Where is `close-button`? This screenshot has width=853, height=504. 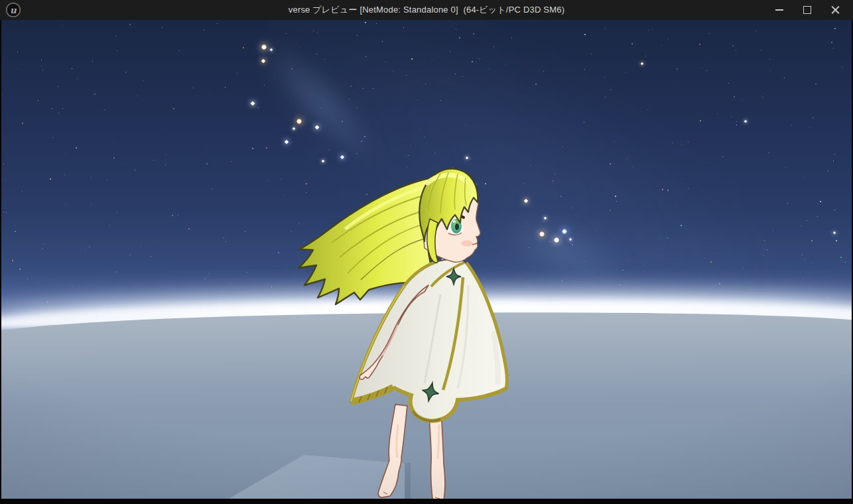 close-button is located at coordinates (835, 10).